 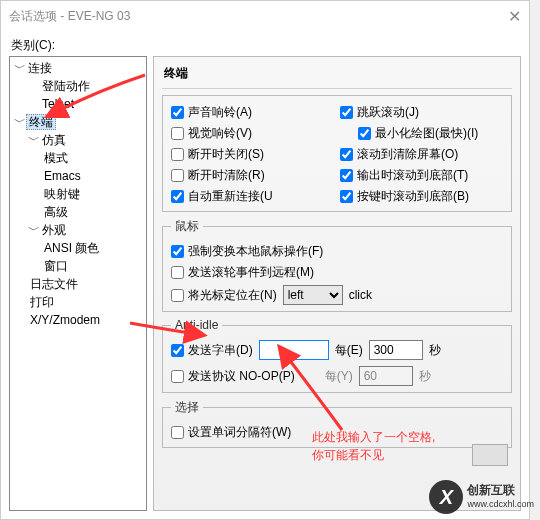 What do you see at coordinates (94, 212) in the screenshot?
I see `tree-item-advanced: 高级` at bounding box center [94, 212].